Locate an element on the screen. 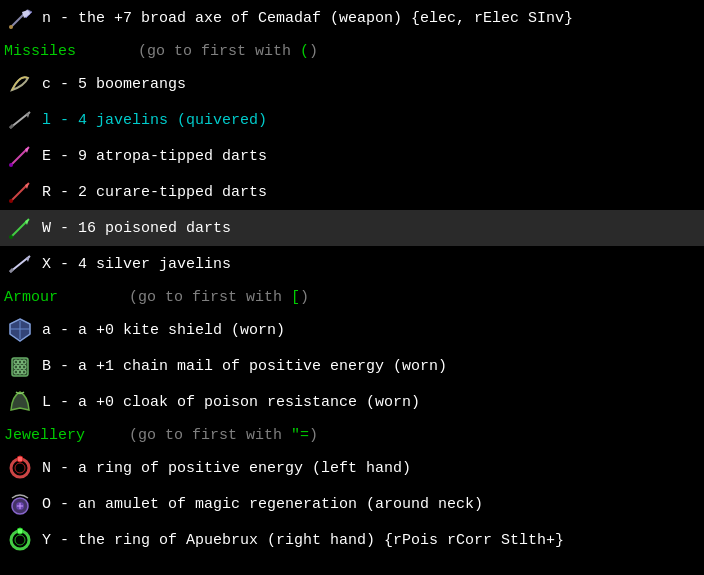 The height and width of the screenshot is (575, 704). item-row-X: X - 4 silver javelins is located at coordinates (352, 264).